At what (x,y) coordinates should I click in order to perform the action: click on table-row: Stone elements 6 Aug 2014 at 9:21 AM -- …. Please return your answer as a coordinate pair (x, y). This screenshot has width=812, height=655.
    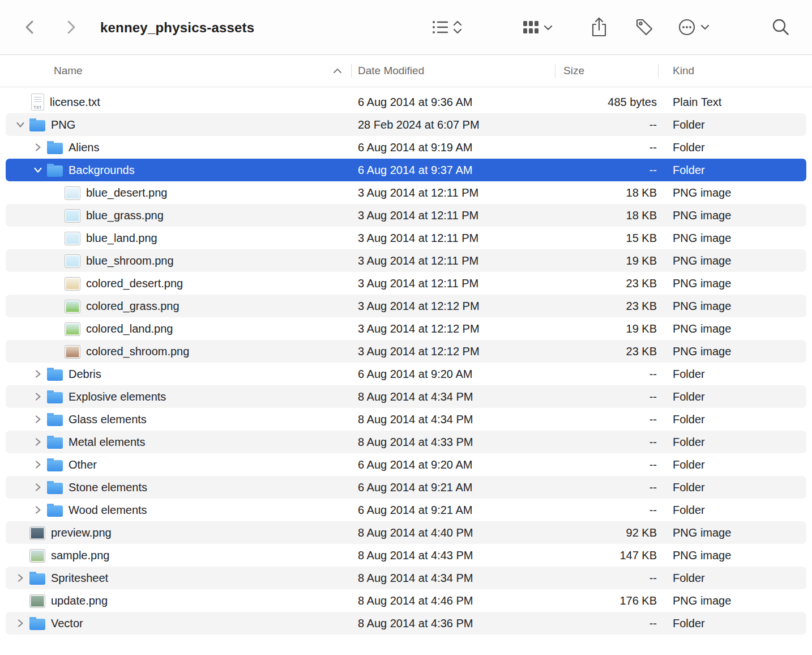
    Looking at the image, I should click on (406, 487).